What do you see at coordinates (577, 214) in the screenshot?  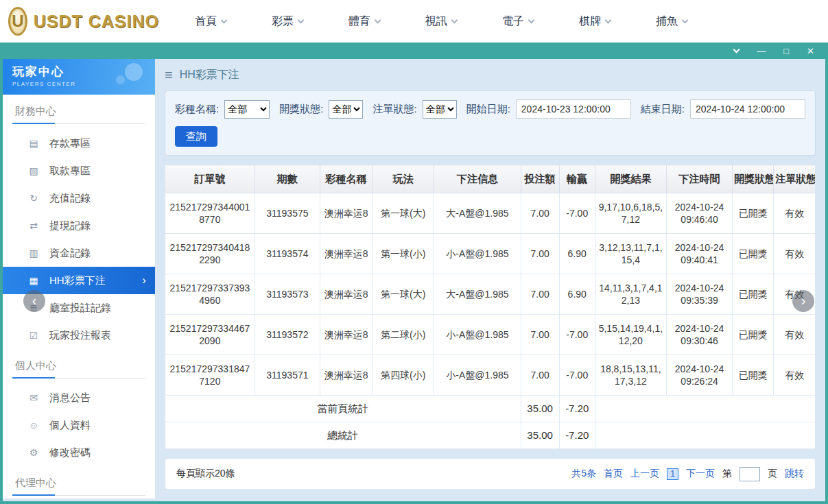 I see `table-cell: -7.00` at bounding box center [577, 214].